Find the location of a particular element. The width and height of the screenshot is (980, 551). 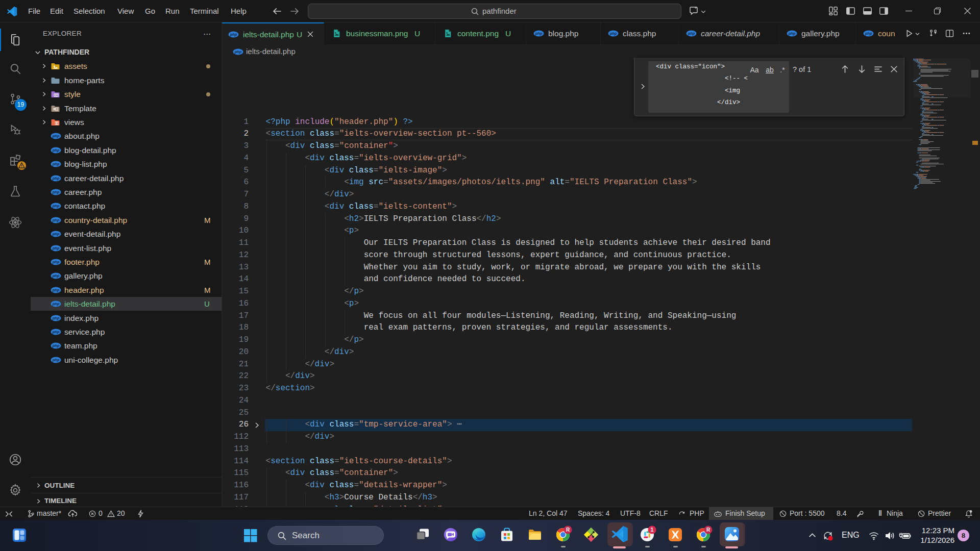

svg-text: 1 is located at coordinates (652, 530).